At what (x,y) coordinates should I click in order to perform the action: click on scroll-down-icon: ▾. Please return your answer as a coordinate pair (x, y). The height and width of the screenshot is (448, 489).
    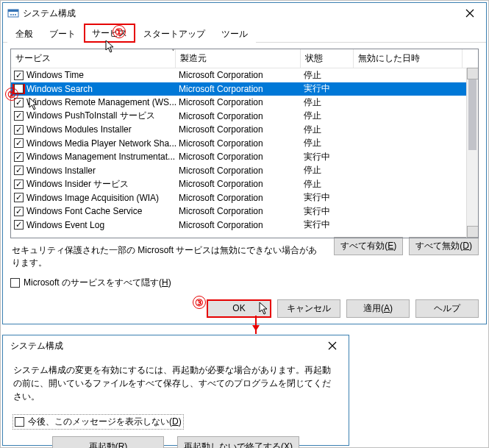
    Looking at the image, I should click on (473, 232).